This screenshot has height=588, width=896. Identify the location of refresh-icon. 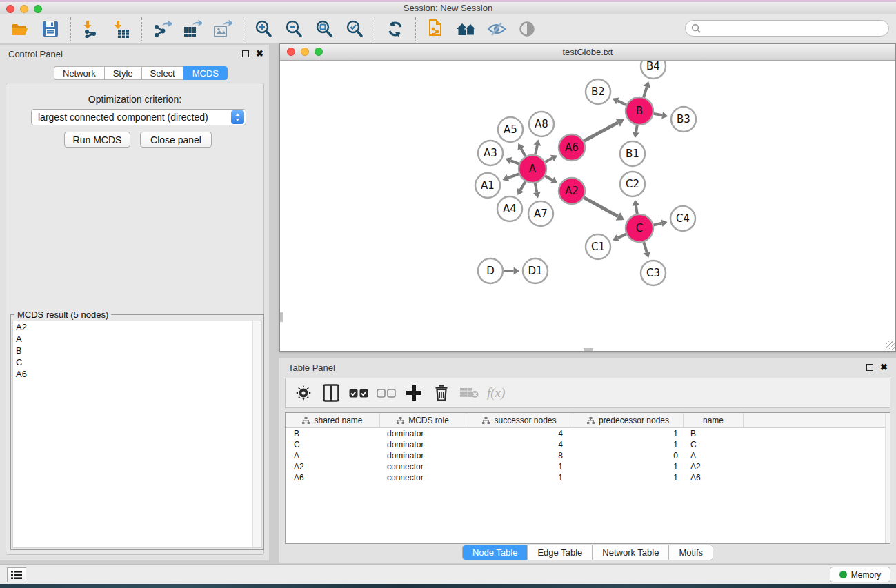
(395, 29).